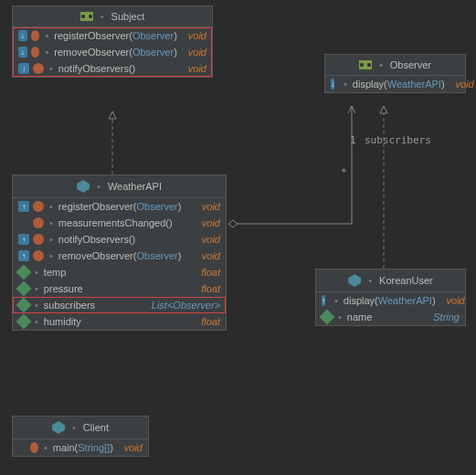 The image size is (476, 475). What do you see at coordinates (80, 428) in the screenshot?
I see `class-header: • Client` at bounding box center [80, 428].